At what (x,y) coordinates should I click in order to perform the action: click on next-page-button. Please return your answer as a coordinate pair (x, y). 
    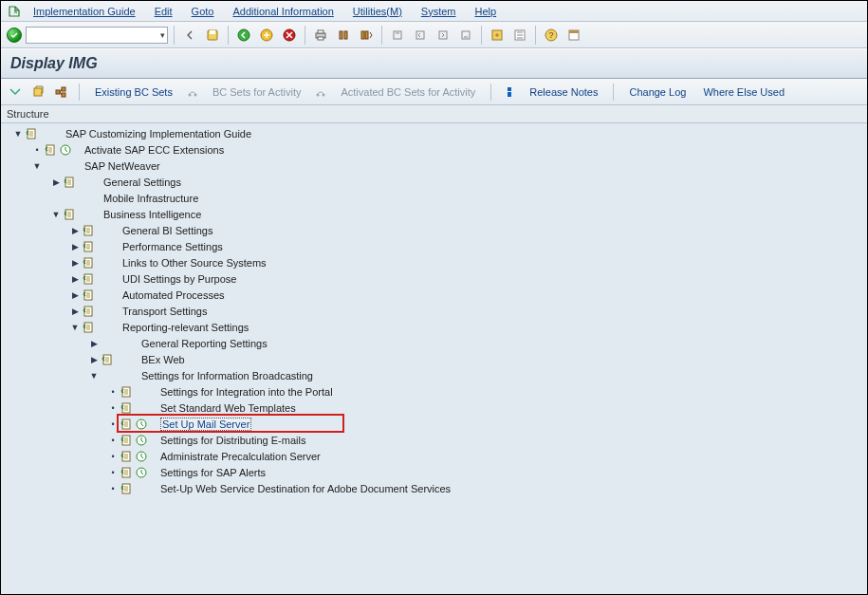
    Looking at the image, I should click on (443, 35).